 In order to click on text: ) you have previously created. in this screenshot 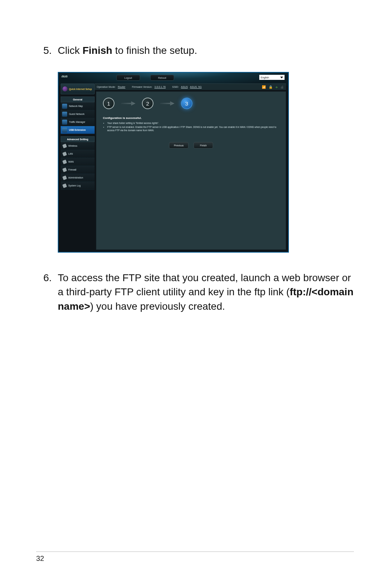, I will do `click(158, 306)`.